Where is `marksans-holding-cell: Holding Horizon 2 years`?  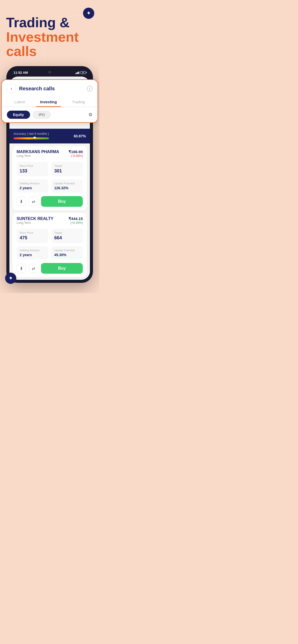 marksans-holding-cell: Holding Horizon 2 years is located at coordinates (32, 186).